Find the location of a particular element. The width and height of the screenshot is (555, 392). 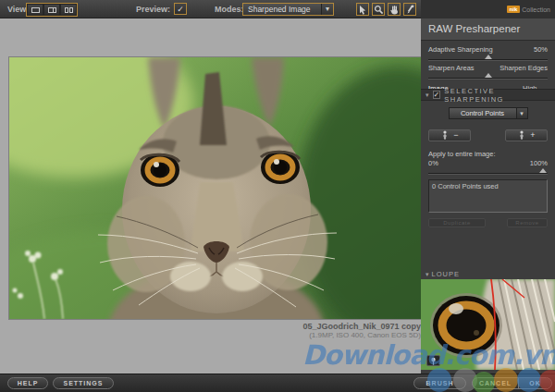

hare-left-eye is located at coordinates (160, 170).